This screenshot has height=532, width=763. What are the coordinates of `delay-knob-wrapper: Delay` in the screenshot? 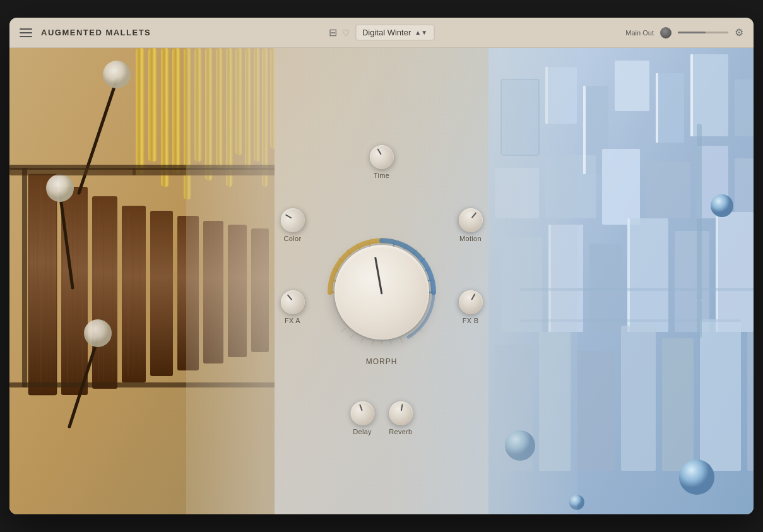 It's located at (362, 418).